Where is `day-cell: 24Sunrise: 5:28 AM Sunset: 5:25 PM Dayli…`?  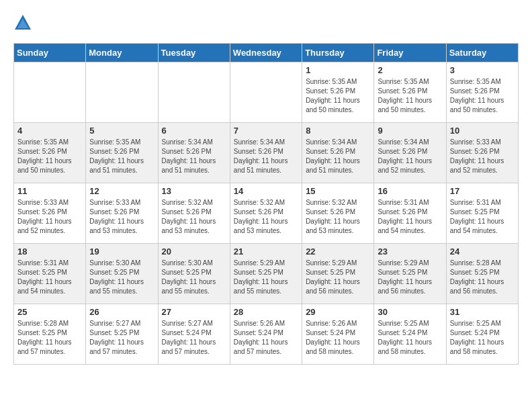
day-cell: 24Sunrise: 5:28 AM Sunset: 5:25 PM Dayli… is located at coordinates (482, 274).